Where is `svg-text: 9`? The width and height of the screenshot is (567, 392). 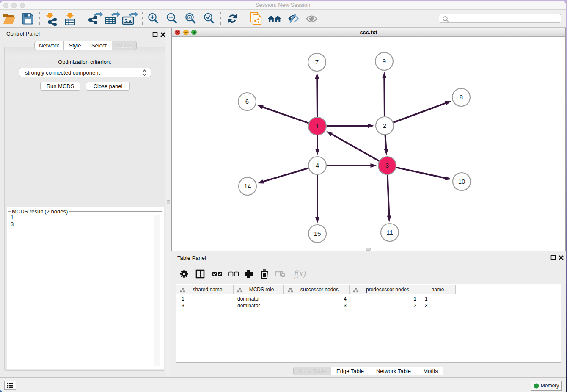
svg-text: 9 is located at coordinates (384, 61).